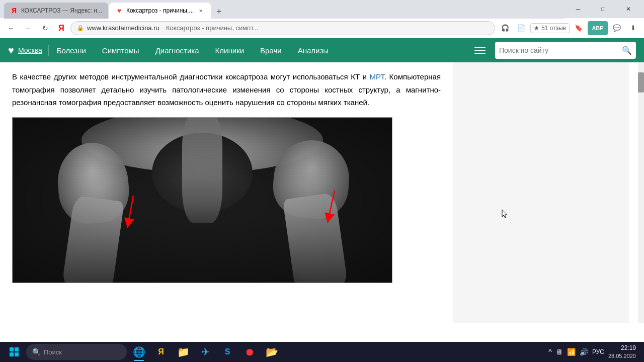  What do you see at coordinates (622, 356) in the screenshot?
I see `date-display: 28.05.2020` at bounding box center [622, 356].